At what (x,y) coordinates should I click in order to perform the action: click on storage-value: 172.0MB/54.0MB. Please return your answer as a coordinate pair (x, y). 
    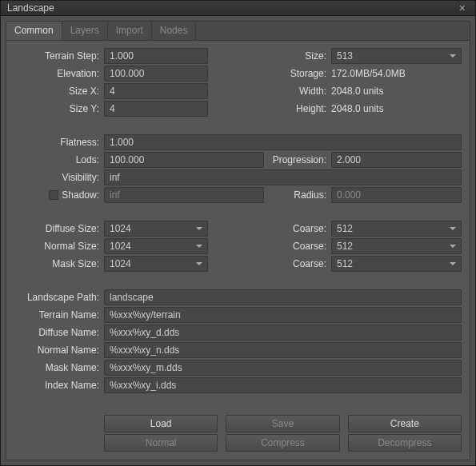
    Looking at the image, I should click on (397, 74).